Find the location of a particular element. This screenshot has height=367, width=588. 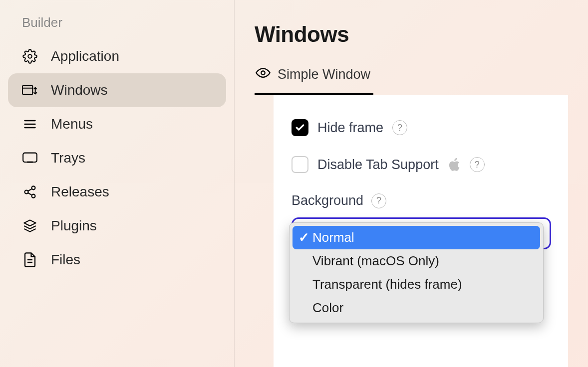

dropdown-option-transparent: Transparent (hides frame) is located at coordinates (416, 284).